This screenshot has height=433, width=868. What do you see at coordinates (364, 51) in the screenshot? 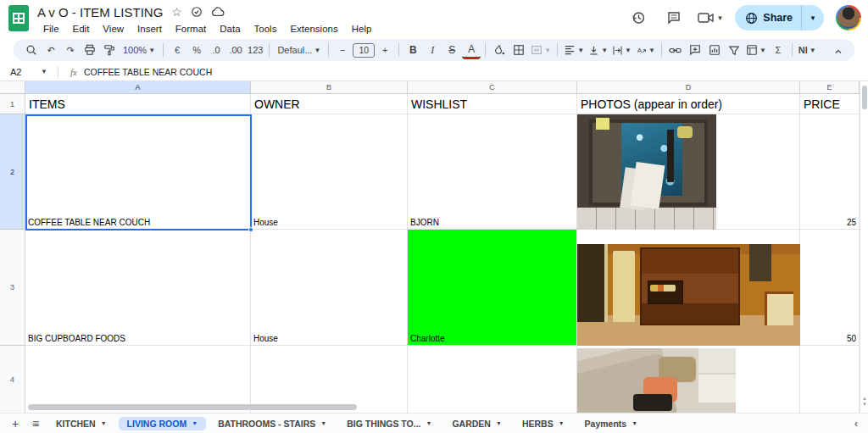
I see `font-size-input: 10` at bounding box center [364, 51].